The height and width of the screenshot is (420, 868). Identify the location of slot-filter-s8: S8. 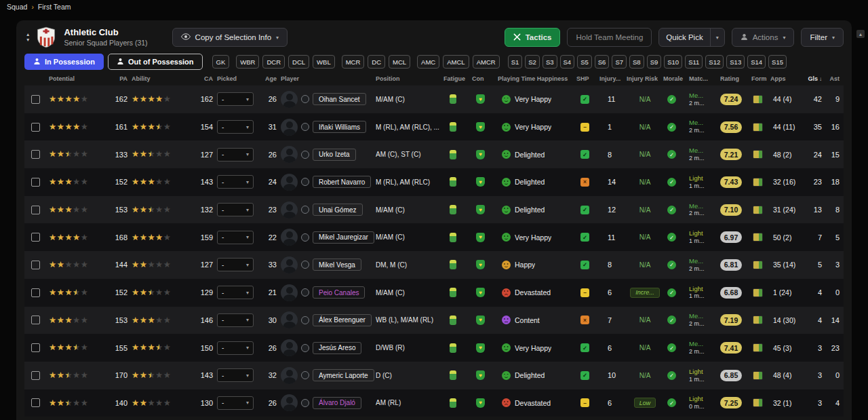
(637, 62).